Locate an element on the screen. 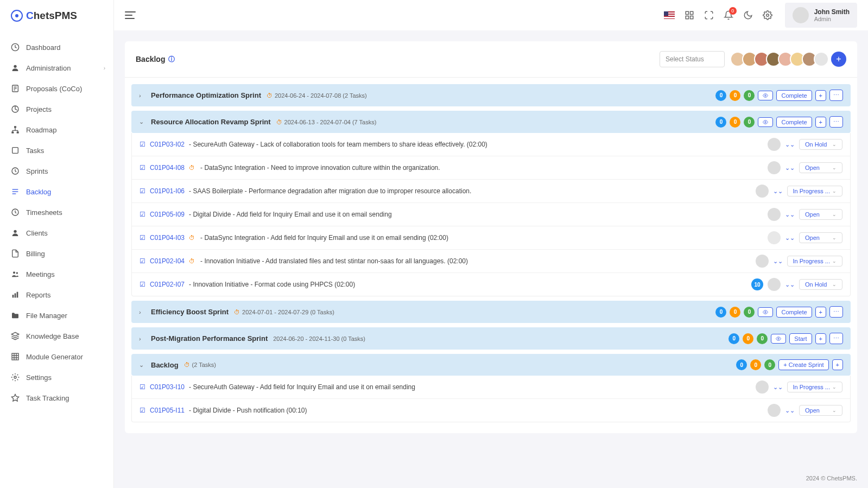 This screenshot has width=868, height=488. task-id: C01P01-I06 is located at coordinates (167, 191).